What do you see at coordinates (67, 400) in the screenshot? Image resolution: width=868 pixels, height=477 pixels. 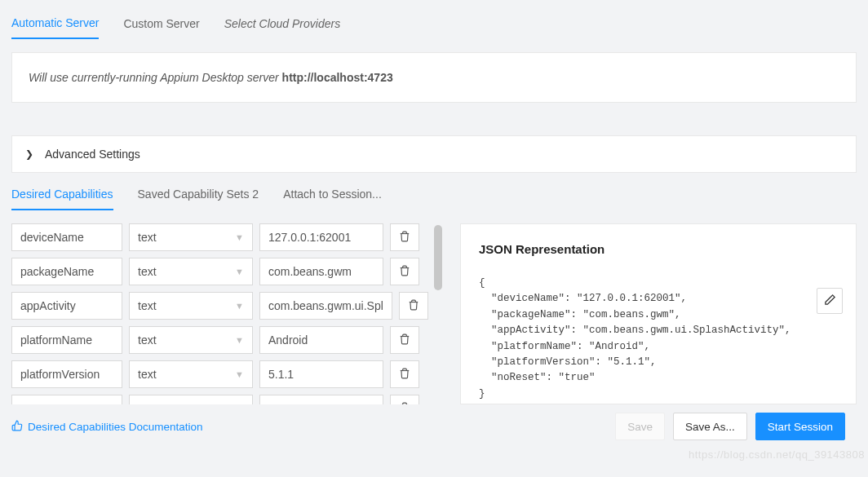 I see `capability-name-input: noReset` at bounding box center [67, 400].